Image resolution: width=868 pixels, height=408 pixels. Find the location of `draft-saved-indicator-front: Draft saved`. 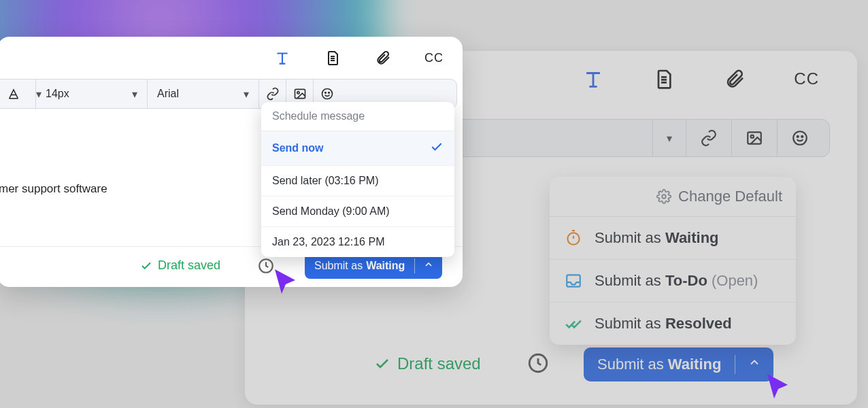

draft-saved-indicator-front: Draft saved is located at coordinates (180, 265).